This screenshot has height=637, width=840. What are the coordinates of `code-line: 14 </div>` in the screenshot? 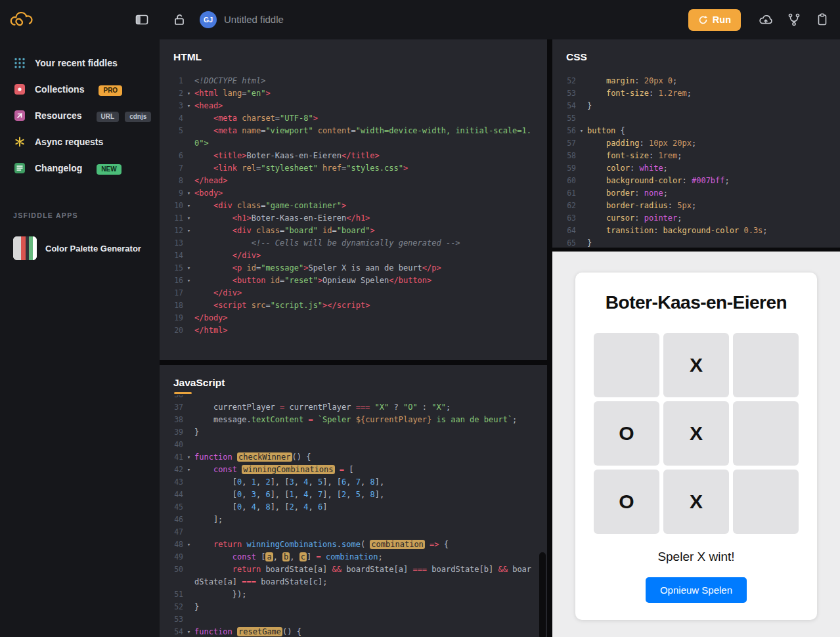 It's located at (353, 256).